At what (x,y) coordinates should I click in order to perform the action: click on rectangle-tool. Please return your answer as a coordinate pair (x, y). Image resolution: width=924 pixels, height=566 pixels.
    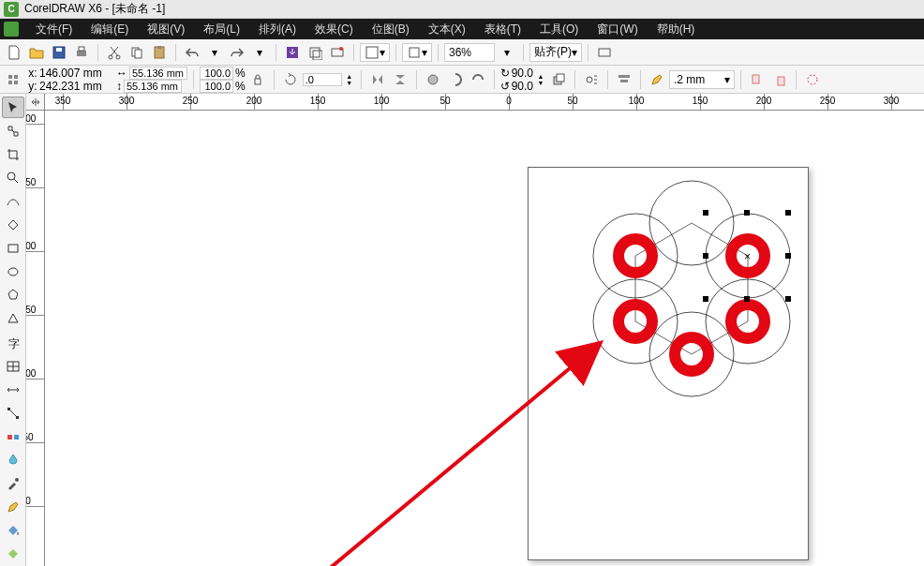
    Looking at the image, I should click on (13, 249).